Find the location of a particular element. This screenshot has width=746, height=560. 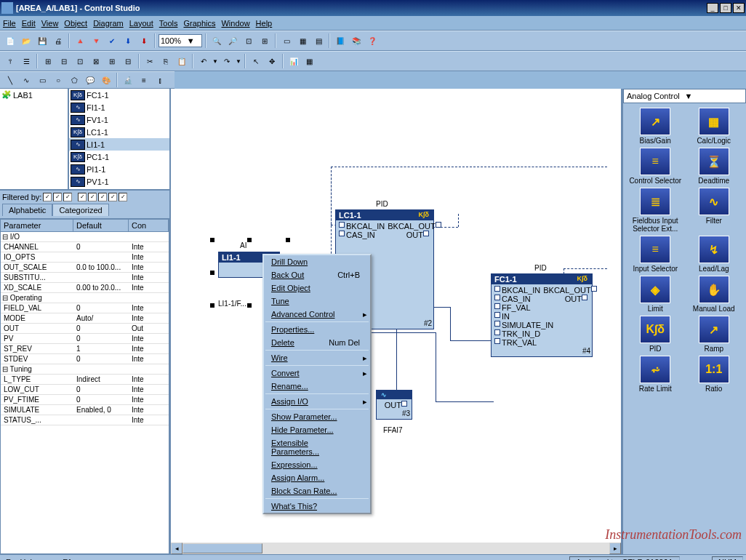

context-menu-item: Rename... is located at coordinates (317, 386).